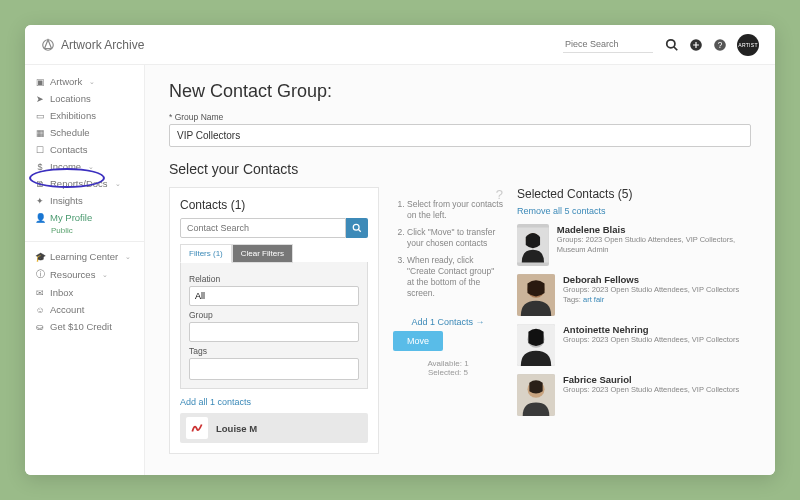  I want to click on sidebar-label: Learning Center, so click(84, 256).